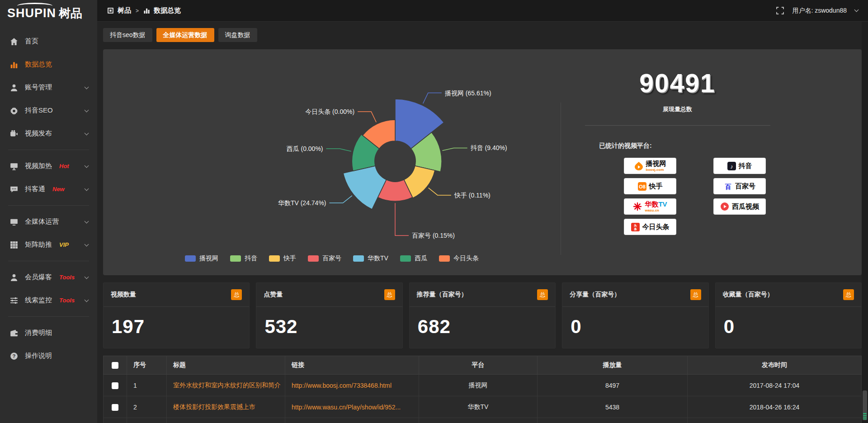 The height and width of the screenshot is (423, 868). Describe the element at coordinates (226, 407) in the screenshot. I see `cell-title: 楼体投影灯投影效果震撼上市` at that location.